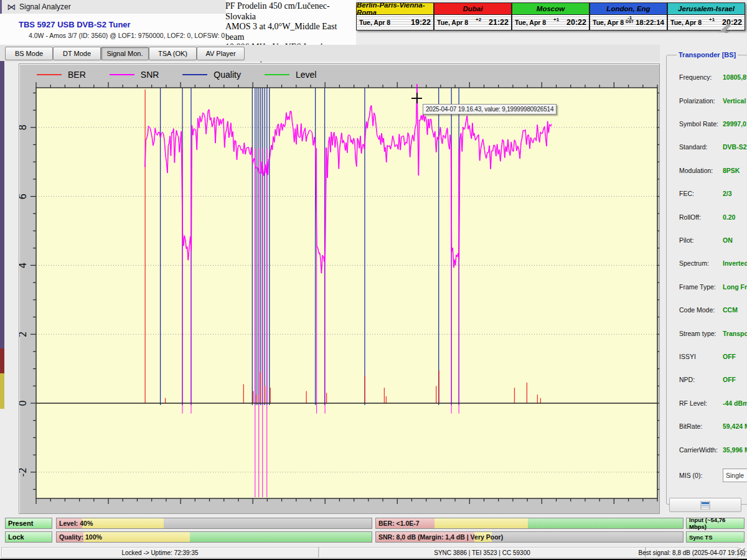  What do you see at coordinates (730, 310) in the screenshot?
I see `transponder-row-value: CCM` at bounding box center [730, 310].